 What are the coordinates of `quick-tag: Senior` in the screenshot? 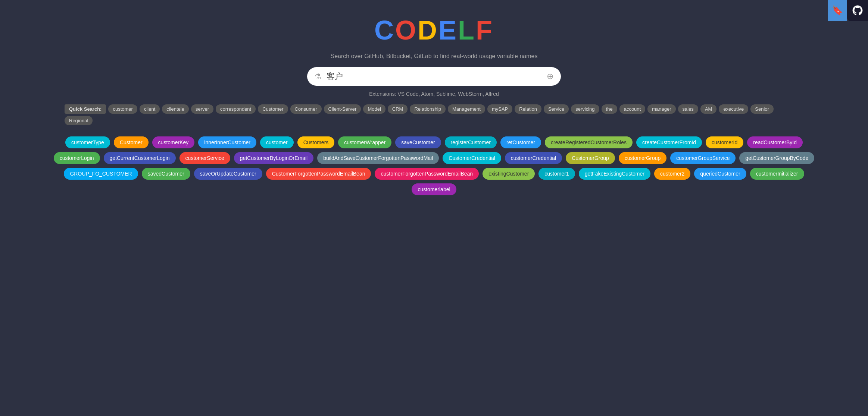 It's located at (762, 109).